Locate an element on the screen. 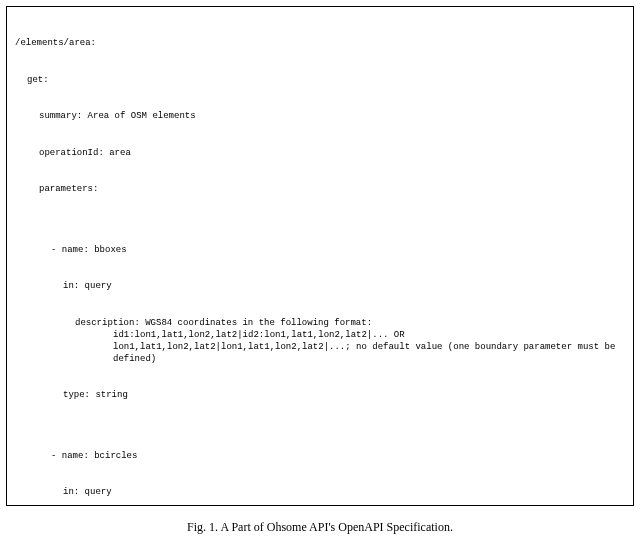  param-type-value: string is located at coordinates (111, 395).